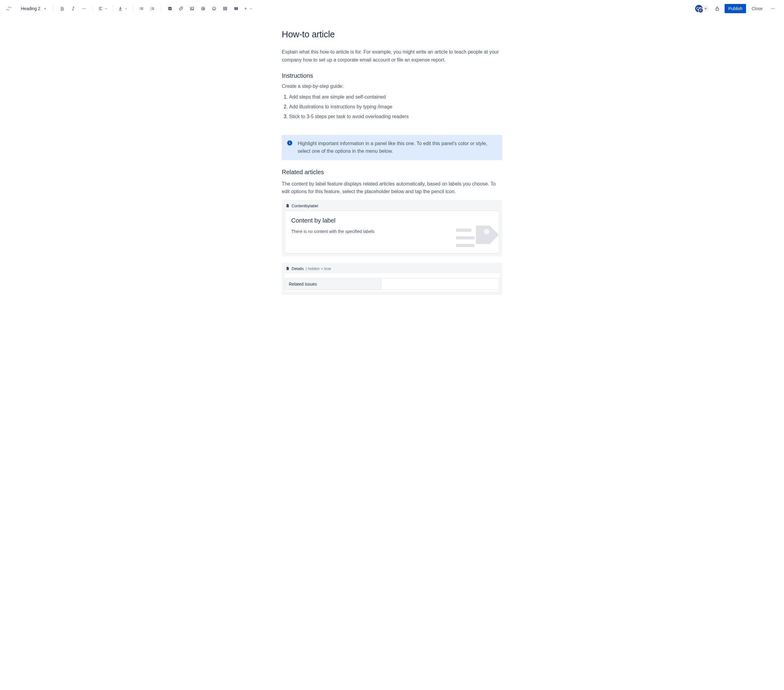  Describe the element at coordinates (248, 8) in the screenshot. I see `insert-dropdown` at that location.